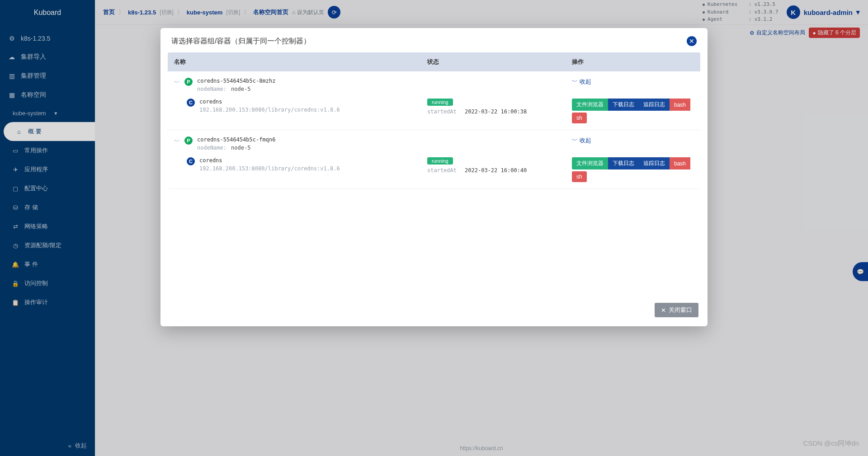 The width and height of the screenshot is (868, 456). I want to click on started-at: startedAt2022-03-22 16:00:40, so click(493, 170).